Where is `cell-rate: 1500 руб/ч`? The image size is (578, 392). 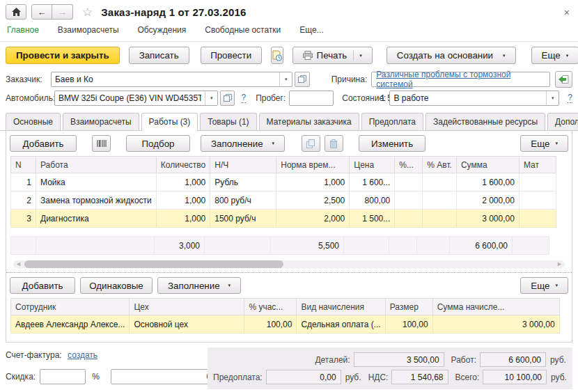
cell-rate: 1500 руб/ч is located at coordinates (244, 219).